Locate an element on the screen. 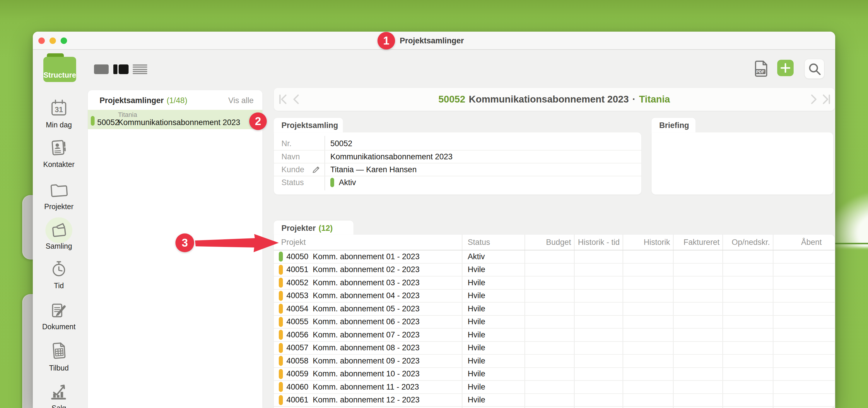 This screenshot has width=868, height=408. detail-title: 50052 Kommunikationsabonnement 2023 · Ti… is located at coordinates (554, 99).